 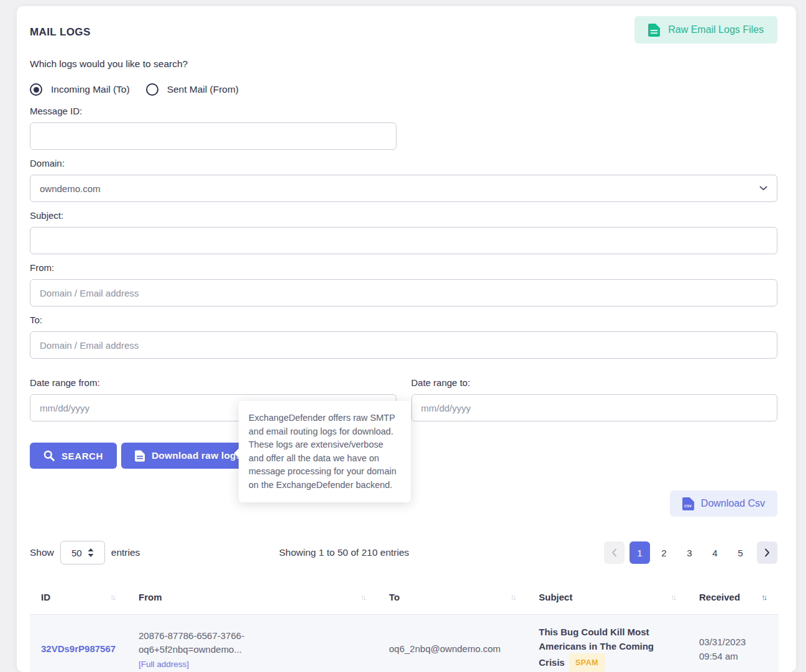 I want to click on chevron-right-icon, so click(x=767, y=553).